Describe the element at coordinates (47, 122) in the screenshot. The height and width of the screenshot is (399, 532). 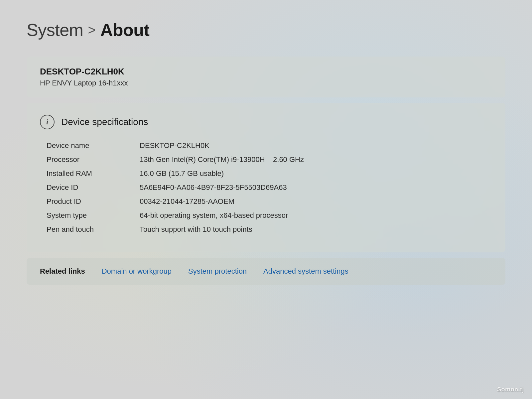
I see `info-icon: i` at that location.